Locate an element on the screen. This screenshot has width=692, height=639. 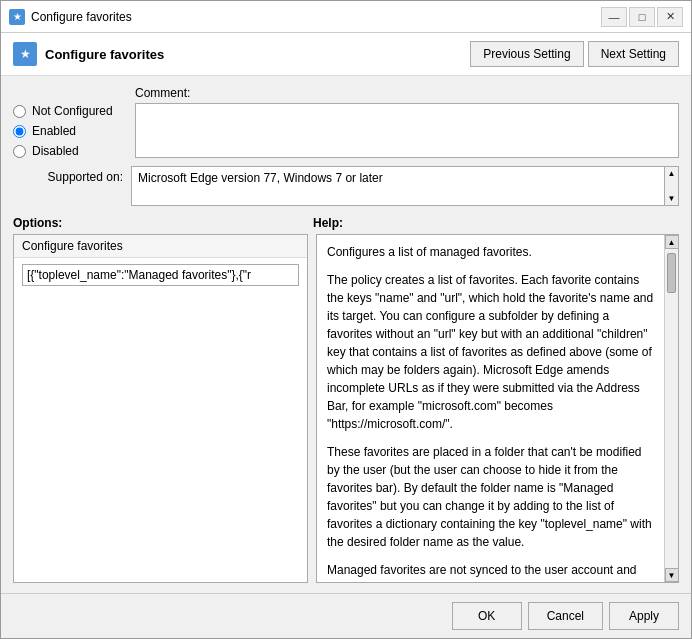
window-title: Configure favorites is located at coordinates (82, 17).